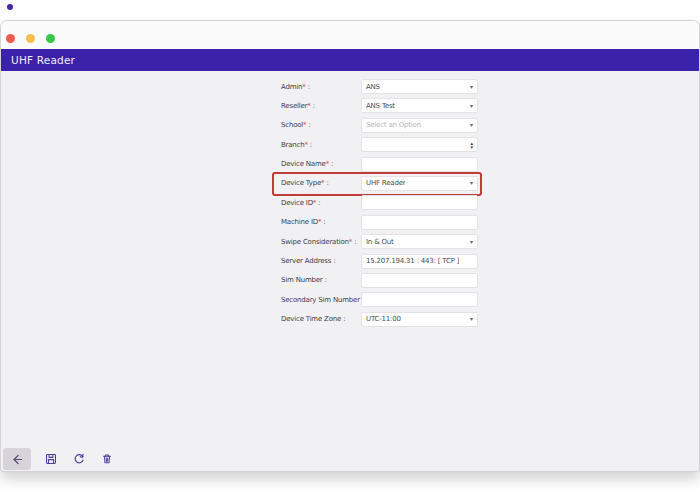  Describe the element at coordinates (315, 242) in the screenshot. I see `field-label: Swipe Consideration` at that location.